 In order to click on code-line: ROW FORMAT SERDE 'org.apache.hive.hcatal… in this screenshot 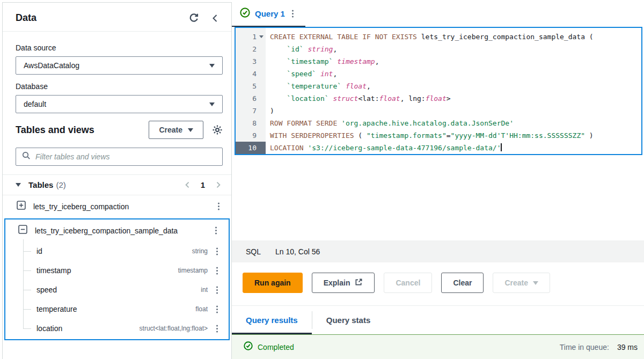, I will do `click(453, 123)`.